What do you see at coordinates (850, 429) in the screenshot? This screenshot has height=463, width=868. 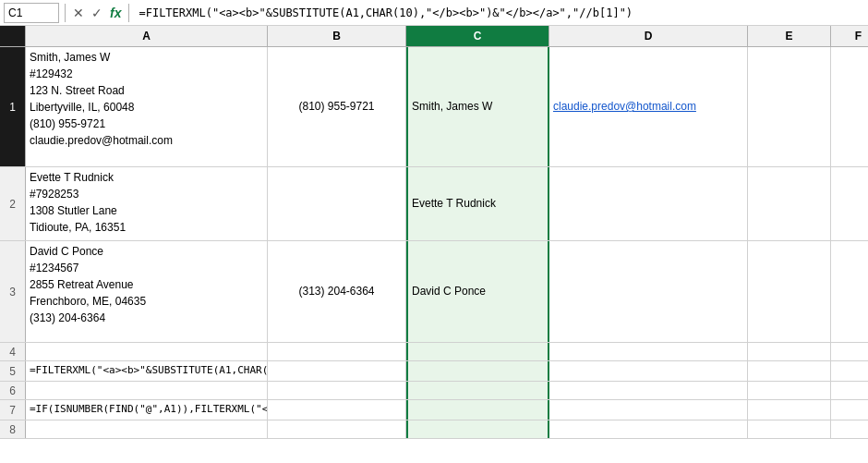 I see `cell-f8` at bounding box center [850, 429].